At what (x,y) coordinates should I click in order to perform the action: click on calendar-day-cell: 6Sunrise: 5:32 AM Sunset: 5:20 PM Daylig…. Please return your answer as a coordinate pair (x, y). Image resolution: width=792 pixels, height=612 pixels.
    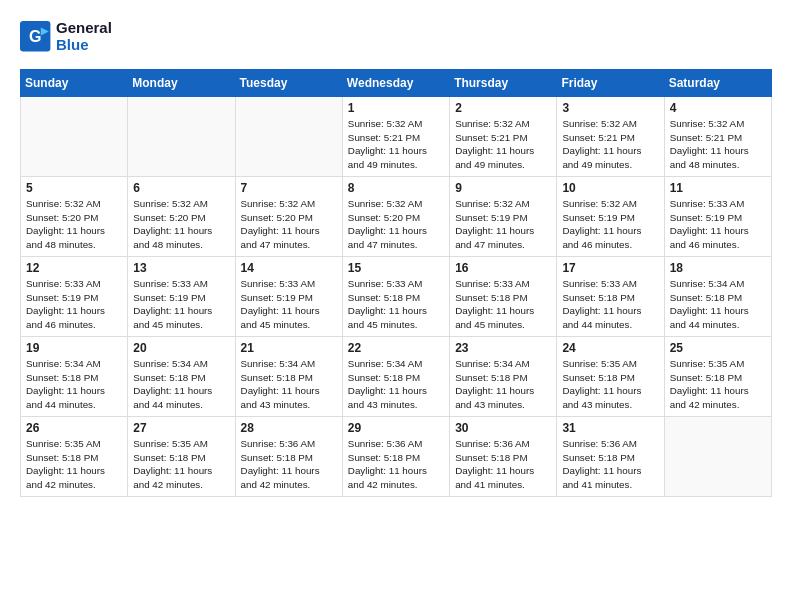
    Looking at the image, I should click on (182, 217).